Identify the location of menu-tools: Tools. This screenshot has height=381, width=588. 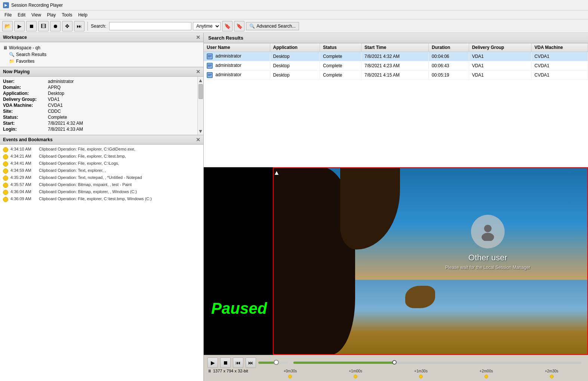
(67, 15).